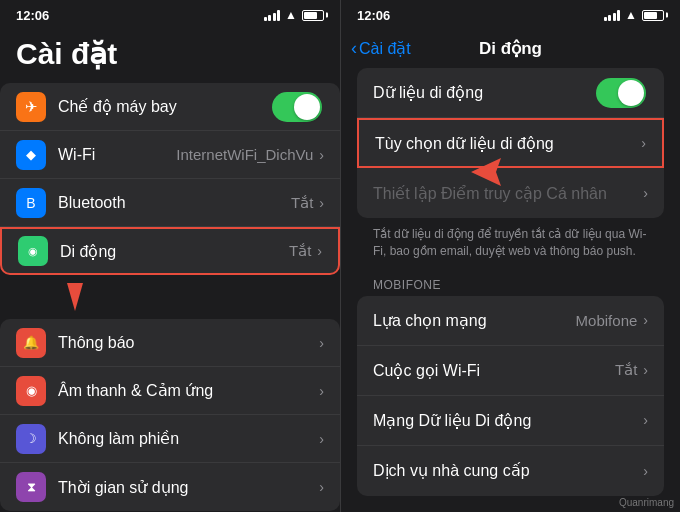  I want to click on dnd-icon: ☽, so click(31, 439).